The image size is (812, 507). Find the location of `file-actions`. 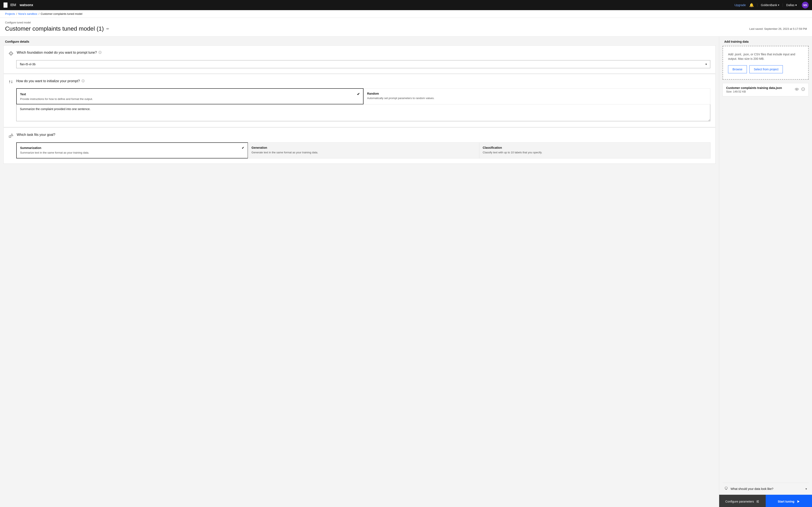

file-actions is located at coordinates (800, 90).